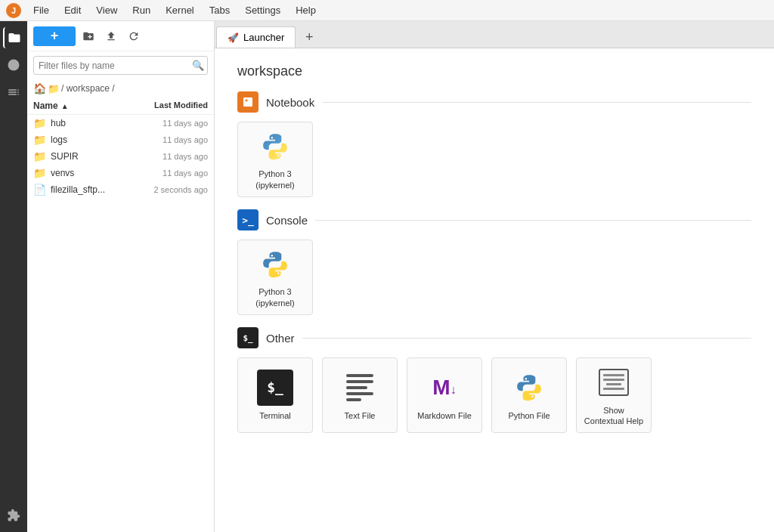 Image resolution: width=774 pixels, height=532 pixels. Describe the element at coordinates (494, 277) in the screenshot. I see `console-cards: Python 3 (ipykernel)` at that location.